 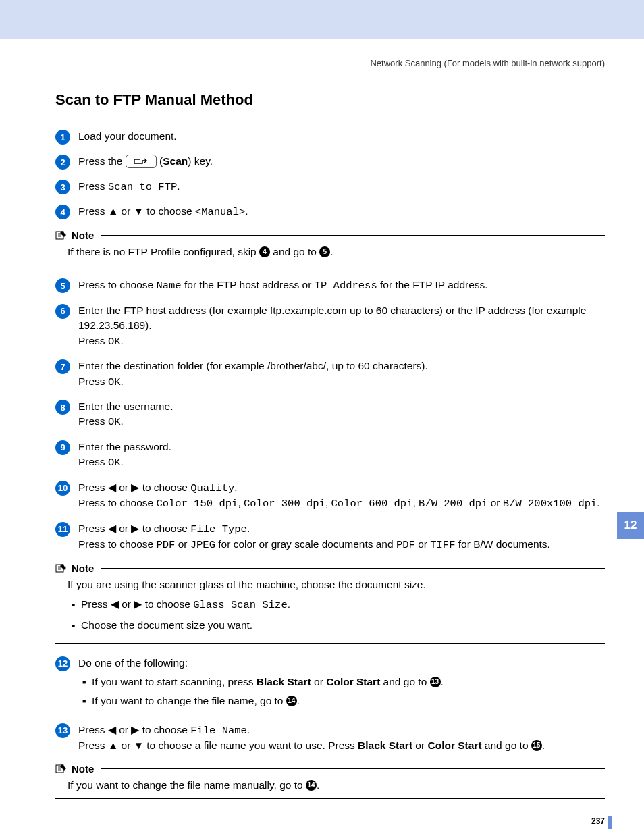 I want to click on step-number-icon: 9, so click(x=63, y=448).